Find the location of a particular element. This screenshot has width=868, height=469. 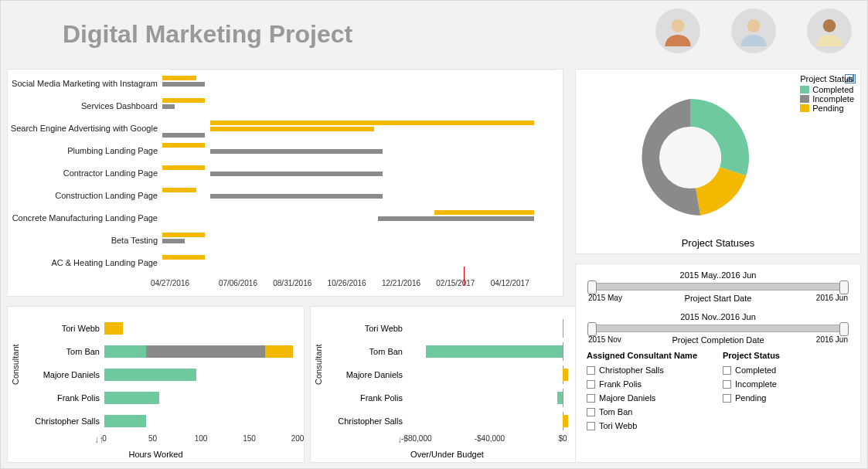

gantt-row: Beta Testing is located at coordinates (281, 240).